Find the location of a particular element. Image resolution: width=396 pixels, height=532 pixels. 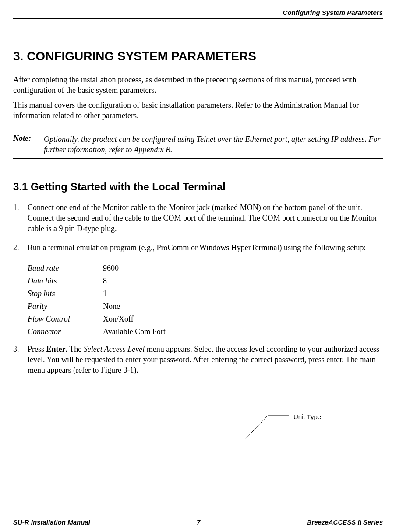

table-row: Stop bits 1 is located at coordinates (96, 294).